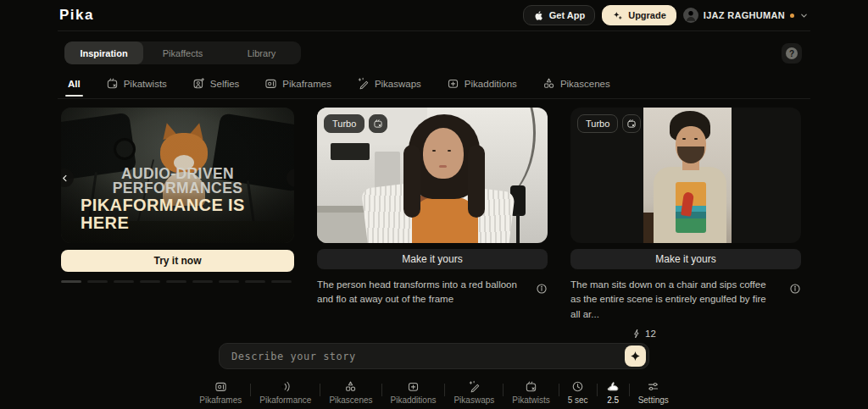 This screenshot has width=868, height=409. What do you see at coordinates (617, 15) in the screenshot?
I see `sparkle-icon` at bounding box center [617, 15].